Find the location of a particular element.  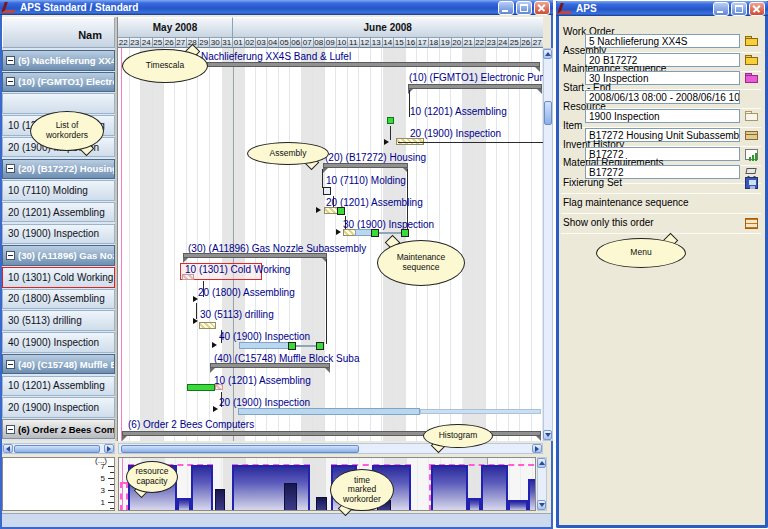

aps-close-button is located at coordinates (757, 9).